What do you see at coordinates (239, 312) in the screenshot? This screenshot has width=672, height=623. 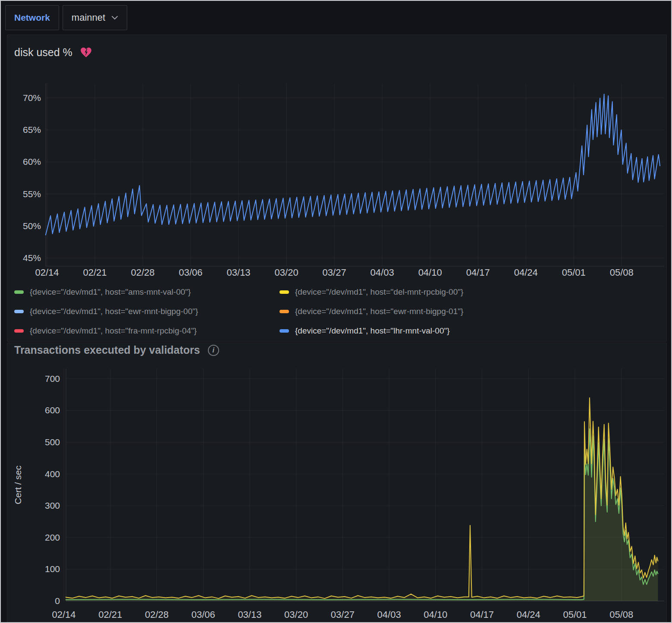 I see `disk-used-legend: {device="/dev/md1", host="ams-mnt-val-00…` at bounding box center [239, 312].